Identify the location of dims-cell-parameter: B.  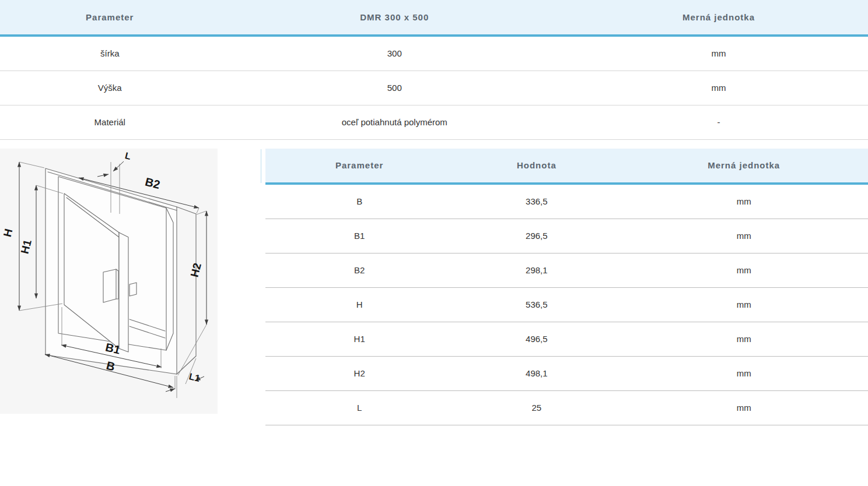
(359, 202).